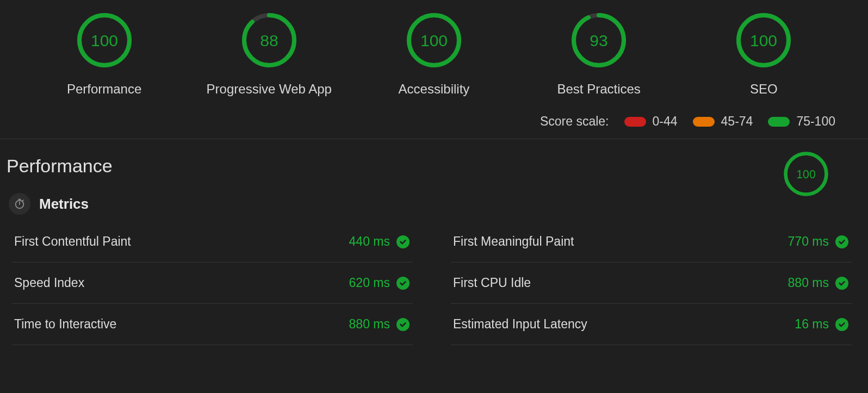 The width and height of the screenshot is (868, 393). Describe the element at coordinates (380, 283) in the screenshot. I see `metric-value: 620 ms` at that location.